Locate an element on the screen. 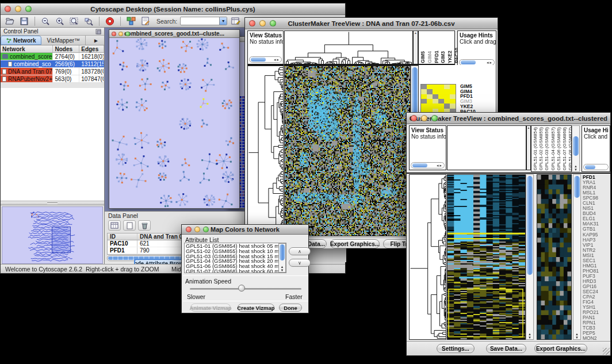 Image resolution: width=612 pixels, height=364 pixels. delete-attribute-icon is located at coordinates (144, 225).